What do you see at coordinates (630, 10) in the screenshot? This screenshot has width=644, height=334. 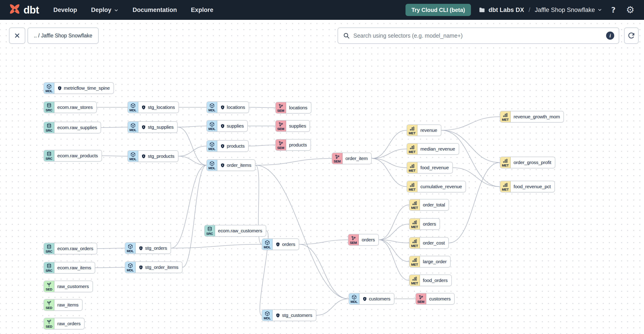 I see `gear-icon: ⚙` at bounding box center [630, 10].